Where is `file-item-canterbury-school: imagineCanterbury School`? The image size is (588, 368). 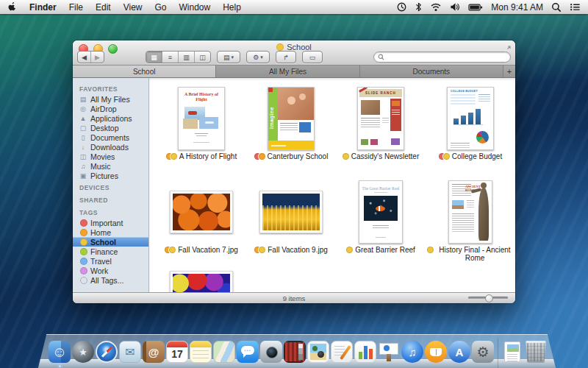 file-item-canterbury-school: imagineCanterbury School is located at coordinates (291, 131).